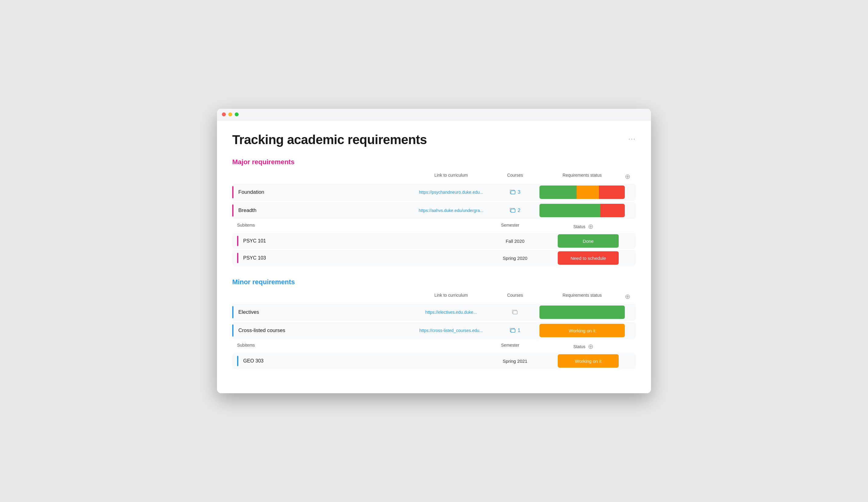 Image resolution: width=868 pixels, height=502 pixels. Describe the element at coordinates (322, 297) in the screenshot. I see `minor-col-name` at that location.